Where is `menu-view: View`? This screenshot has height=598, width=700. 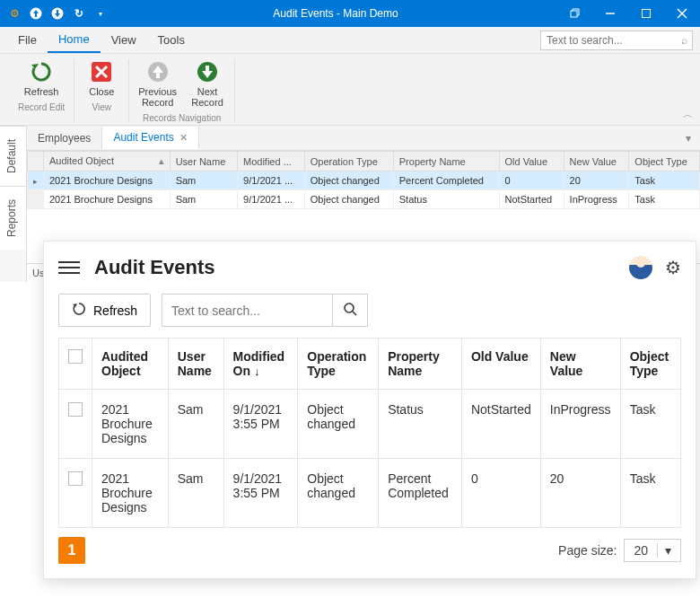 menu-view: View is located at coordinates (124, 40).